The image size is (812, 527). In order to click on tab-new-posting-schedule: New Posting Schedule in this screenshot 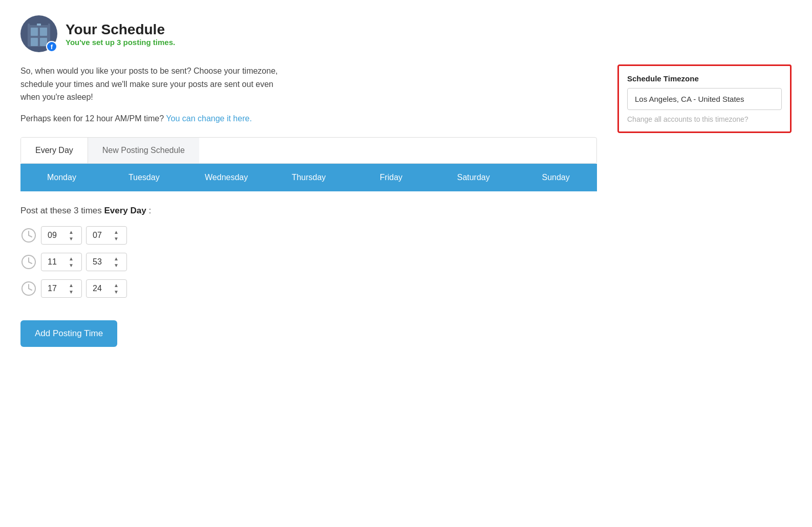, I will do `click(143, 150)`.